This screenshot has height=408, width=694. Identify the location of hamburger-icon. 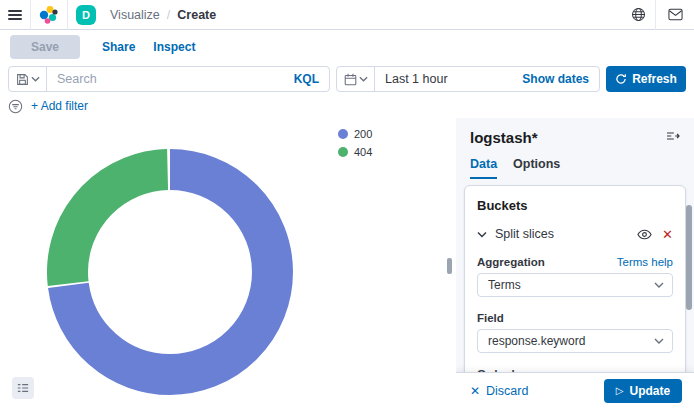
(15, 15).